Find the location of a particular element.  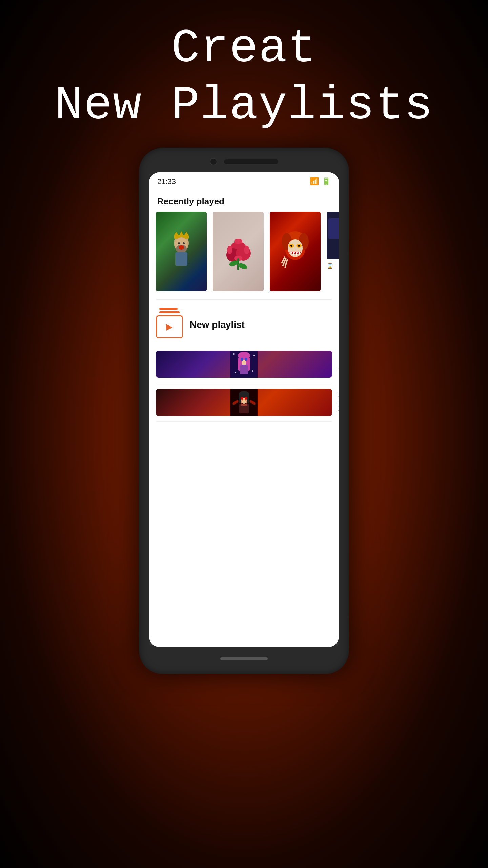

new-playlist-section: ▶ New playlist is located at coordinates (244, 325).